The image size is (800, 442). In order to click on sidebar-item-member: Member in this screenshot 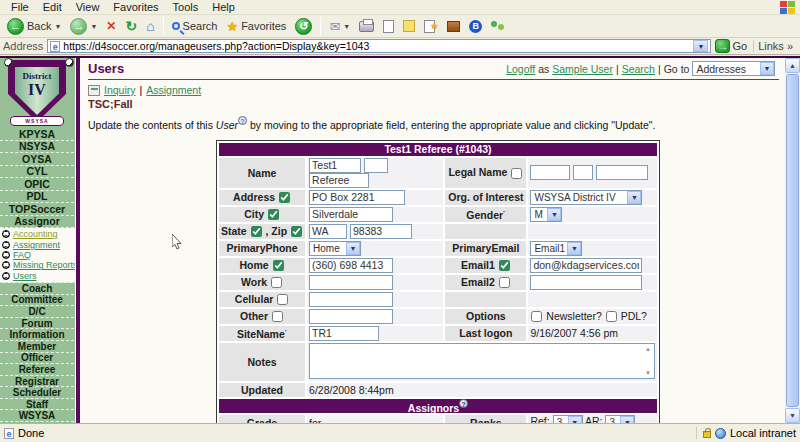, I will do `click(37, 347)`.